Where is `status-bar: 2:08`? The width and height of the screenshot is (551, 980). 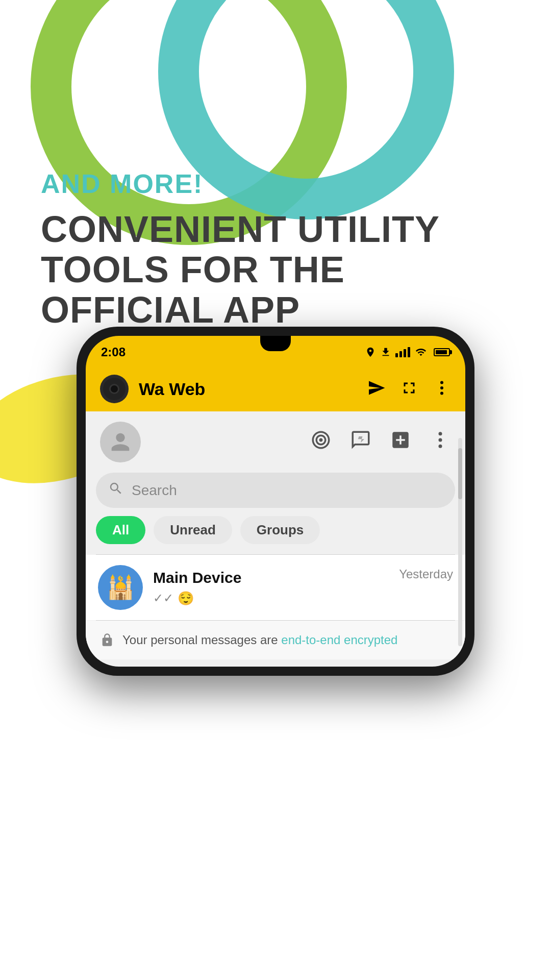
status-bar: 2:08 is located at coordinates (276, 351).